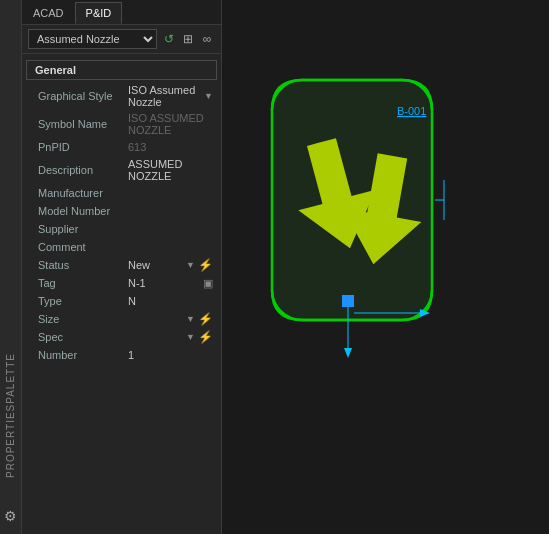 This screenshot has width=549, height=534. I want to click on status-value-row: New ▼ ⚡, so click(170, 265).